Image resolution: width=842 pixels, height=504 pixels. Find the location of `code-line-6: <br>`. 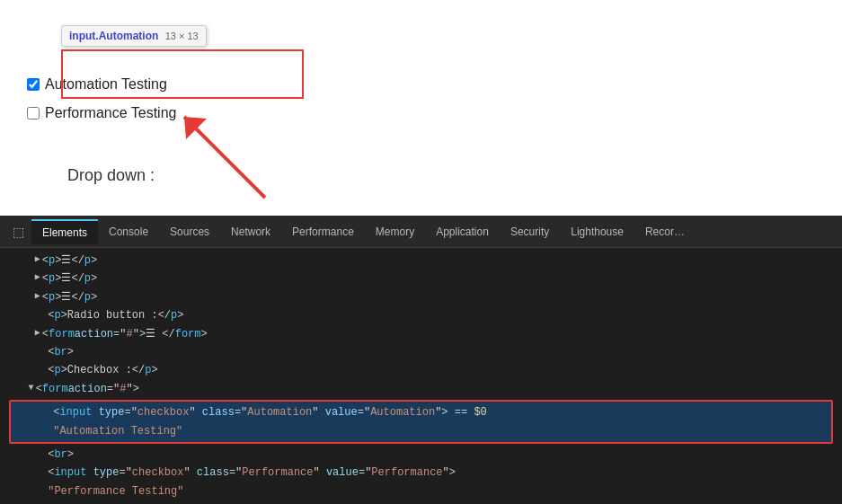

code-line-6: <br> is located at coordinates (421, 352).